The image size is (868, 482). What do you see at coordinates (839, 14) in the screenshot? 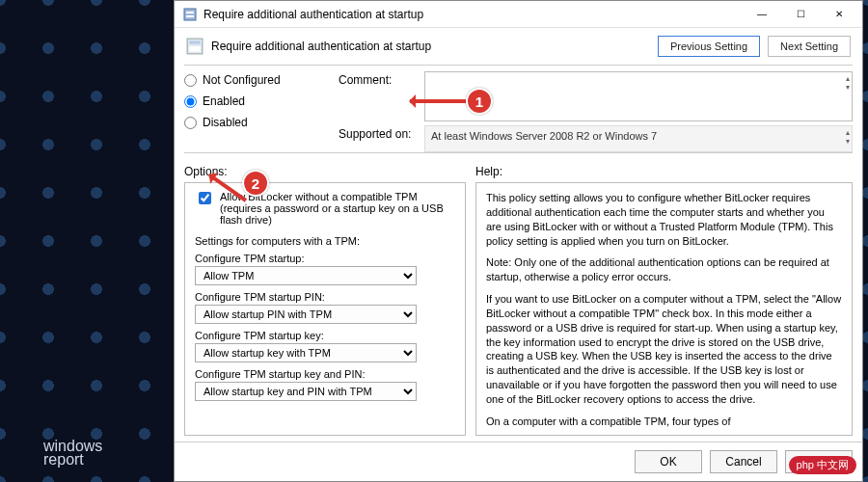
I see `close-button: ✕` at bounding box center [839, 14].